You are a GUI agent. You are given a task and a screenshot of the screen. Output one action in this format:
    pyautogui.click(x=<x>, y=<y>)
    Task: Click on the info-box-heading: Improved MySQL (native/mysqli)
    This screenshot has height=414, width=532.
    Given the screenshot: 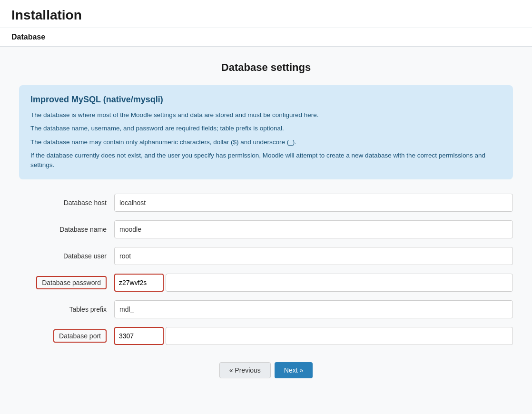 What is the action you would take?
    pyautogui.click(x=266, y=100)
    